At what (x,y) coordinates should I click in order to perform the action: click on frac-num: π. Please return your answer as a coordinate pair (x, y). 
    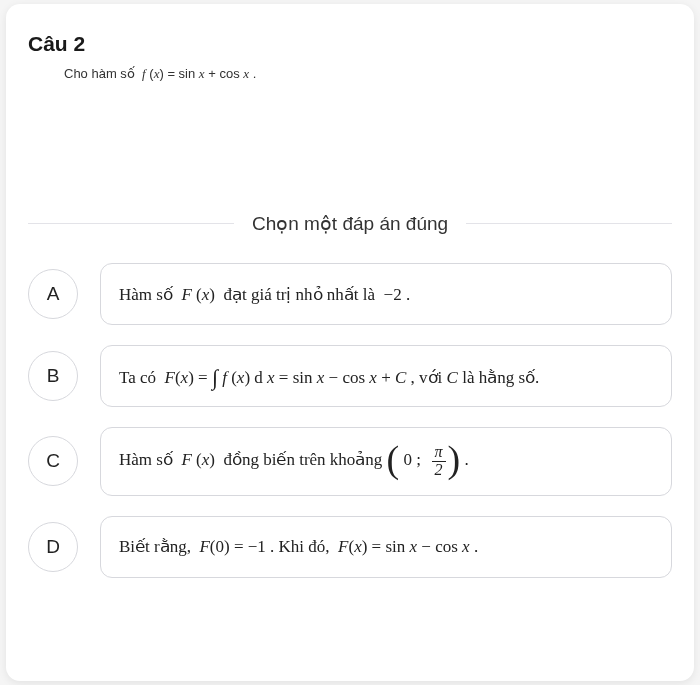
    Looking at the image, I should click on (439, 453).